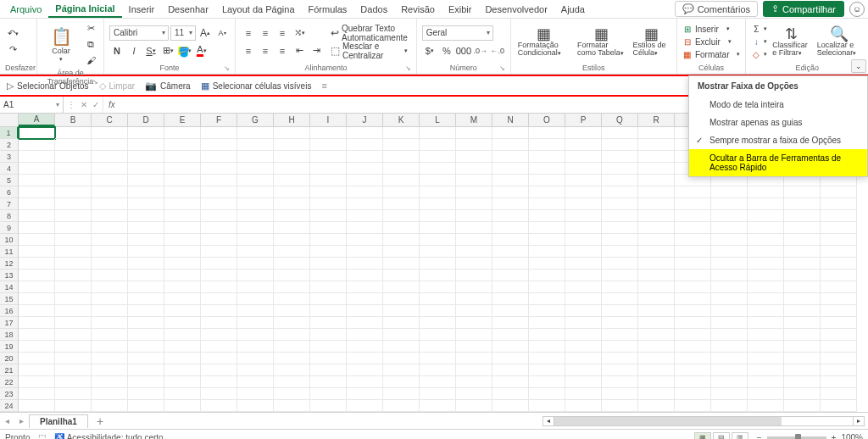 This screenshot has height=439, width=868. Describe the element at coordinates (259, 9) in the screenshot. I see `tab-pagelayout: Layout da Página` at that location.